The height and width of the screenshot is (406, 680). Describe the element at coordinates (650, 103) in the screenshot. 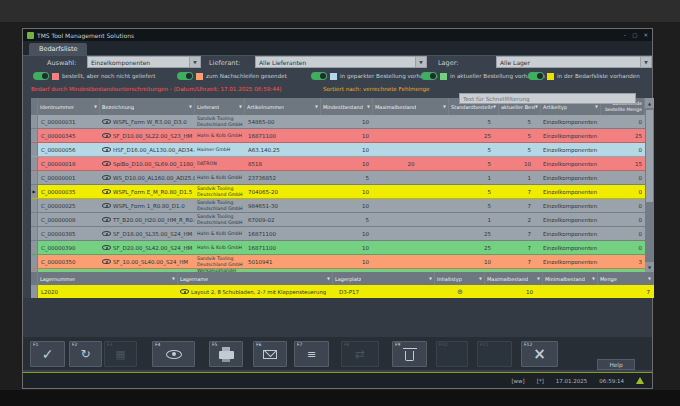

I see `scroll-up-icon: ▲` at that location.